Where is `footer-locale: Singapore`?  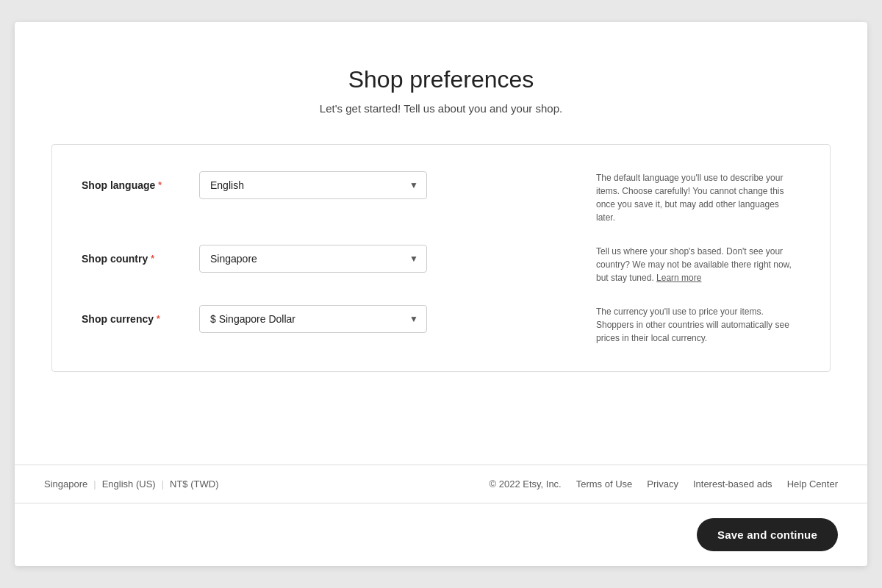
footer-locale: Singapore is located at coordinates (66, 484).